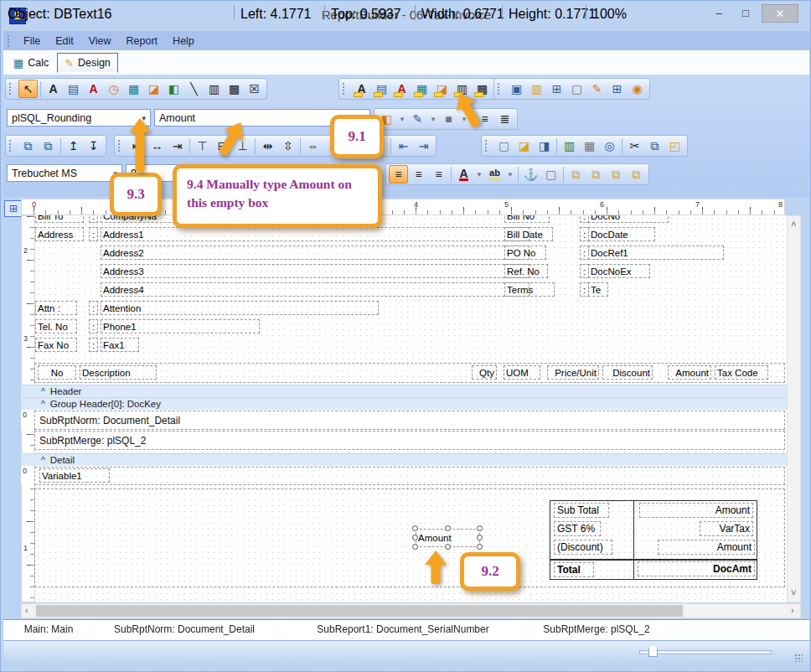  Describe the element at coordinates (268, 146) in the screenshot. I see `space-horizontal-button: ⇹` at that location.